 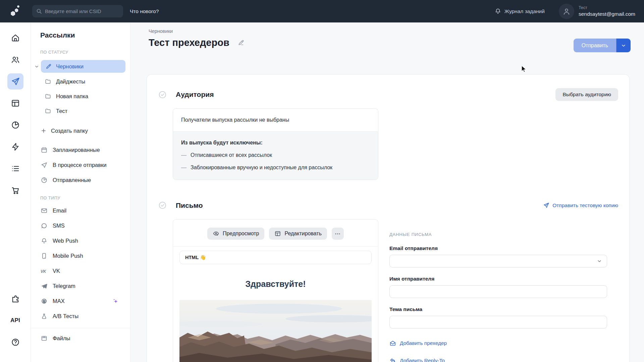 I want to click on subject-input, so click(x=498, y=322).